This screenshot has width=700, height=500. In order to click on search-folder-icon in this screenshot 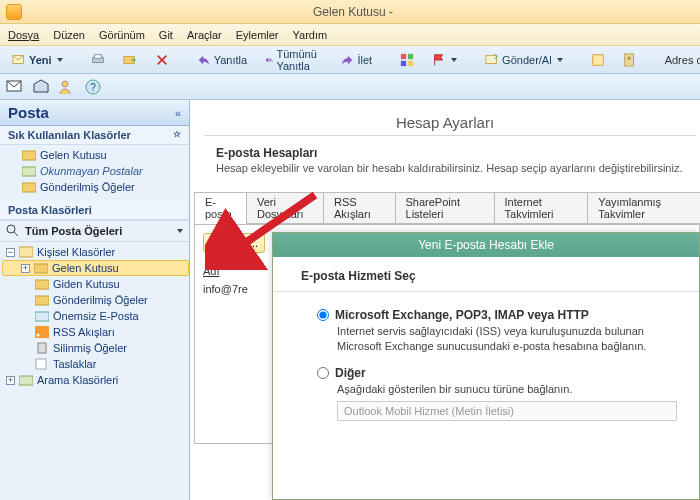, I will do `click(26, 380)`.